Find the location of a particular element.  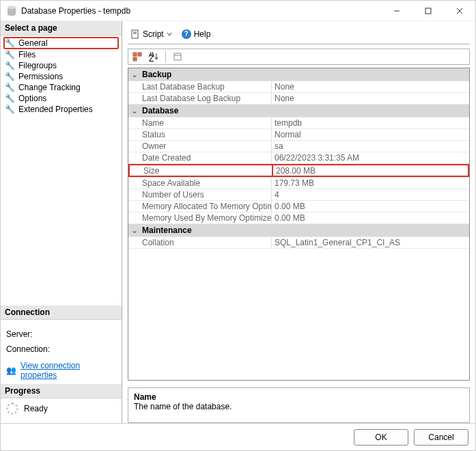

description-title: Name is located at coordinates (299, 397).